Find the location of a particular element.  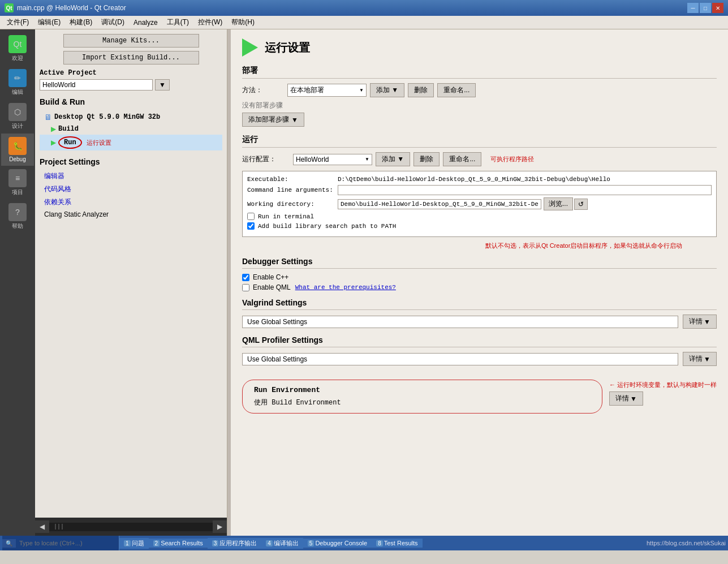

menu-help: 帮助(H) is located at coordinates (243, 23).